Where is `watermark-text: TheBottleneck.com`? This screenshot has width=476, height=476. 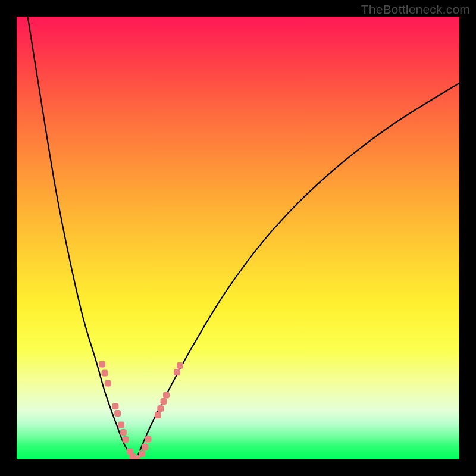
watermark-text: TheBottleneck.com is located at coordinates (415, 10).